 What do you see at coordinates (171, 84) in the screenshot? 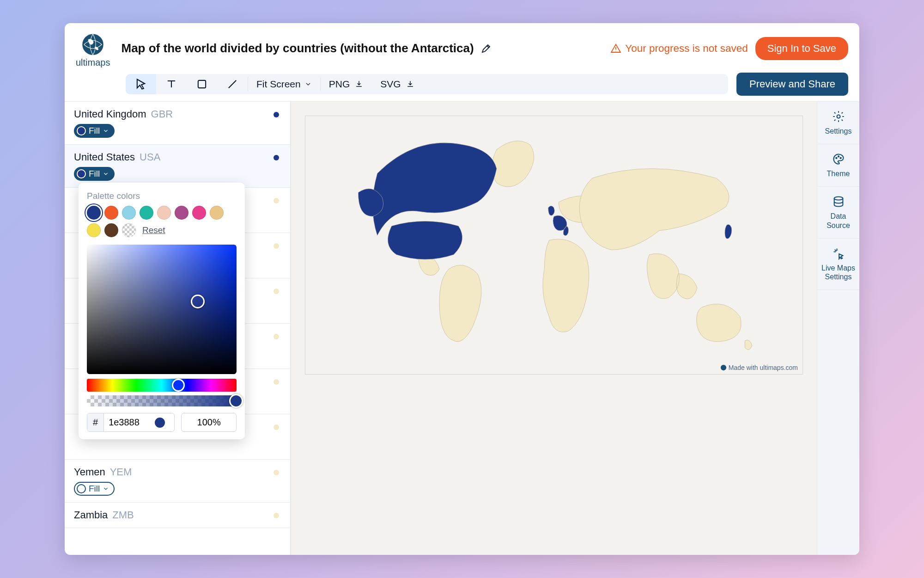
I see `text-icon` at bounding box center [171, 84].